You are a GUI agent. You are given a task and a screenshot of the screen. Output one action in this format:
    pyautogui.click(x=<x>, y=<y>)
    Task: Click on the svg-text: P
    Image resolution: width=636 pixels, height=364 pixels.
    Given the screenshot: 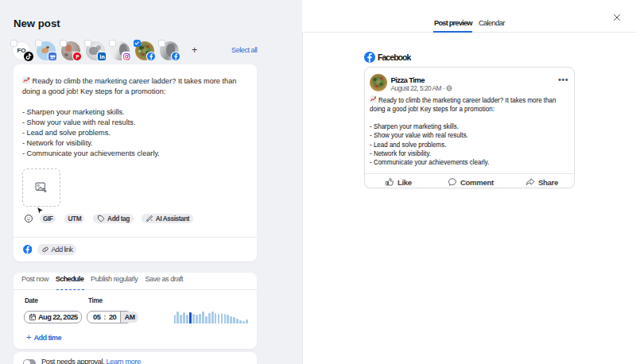 What is the action you would take?
    pyautogui.click(x=78, y=56)
    